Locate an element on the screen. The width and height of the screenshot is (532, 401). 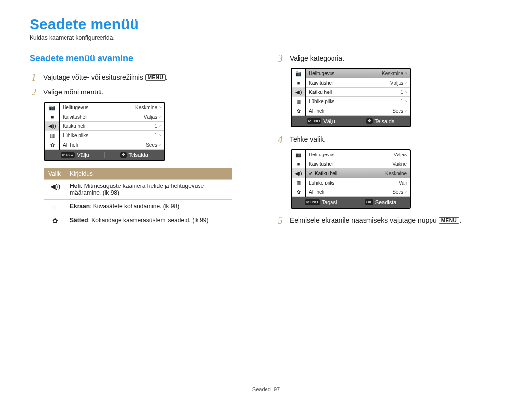
step-number: 5 is located at coordinates (280, 220).